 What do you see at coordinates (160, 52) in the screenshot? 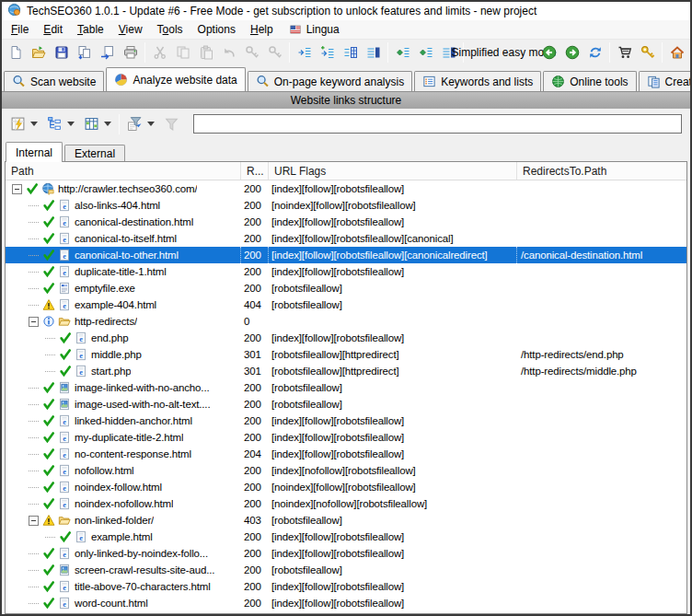
I see `cut-button` at bounding box center [160, 52].